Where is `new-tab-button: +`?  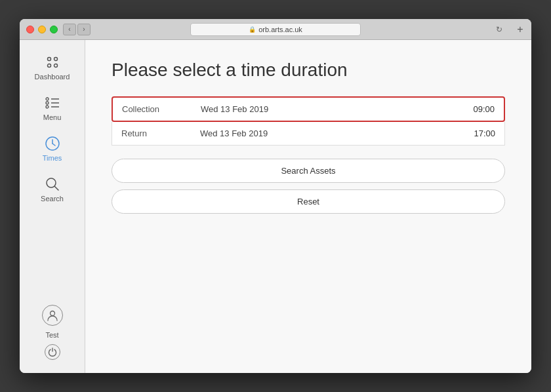 new-tab-button: + is located at coordinates (520, 29).